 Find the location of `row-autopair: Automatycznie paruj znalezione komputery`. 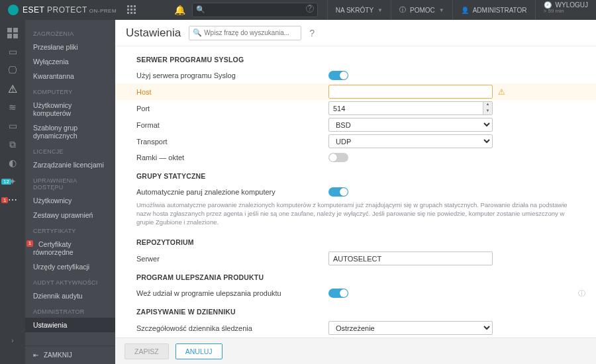

row-autopair: Automatycznie paruj znalezione komputery is located at coordinates (356, 192).